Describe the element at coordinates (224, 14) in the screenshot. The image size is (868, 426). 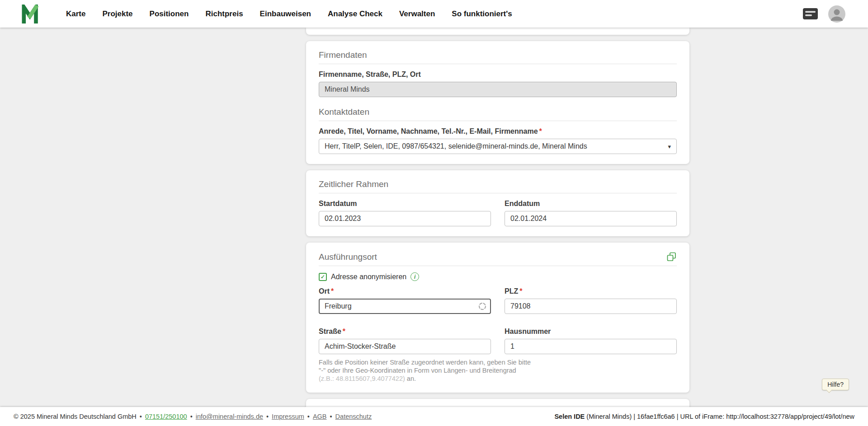
I see `nav-item-richtpreis: Richtpreis` at that location.